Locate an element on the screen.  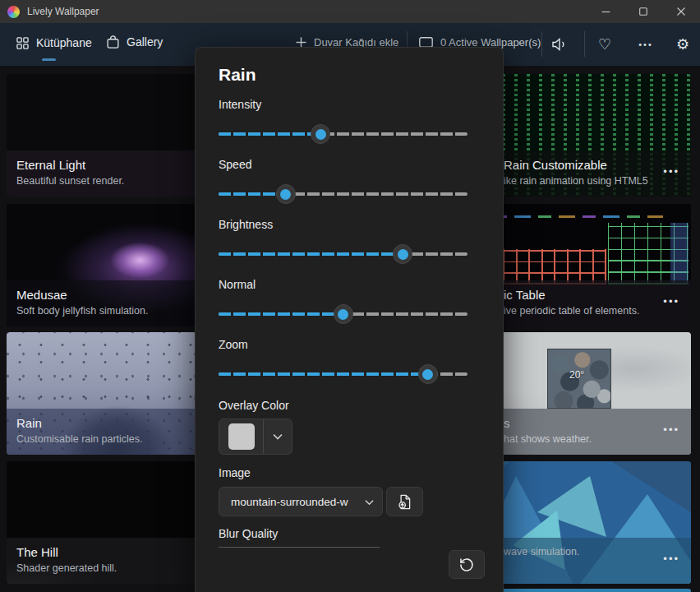
browse-image-button is located at coordinates (404, 502).